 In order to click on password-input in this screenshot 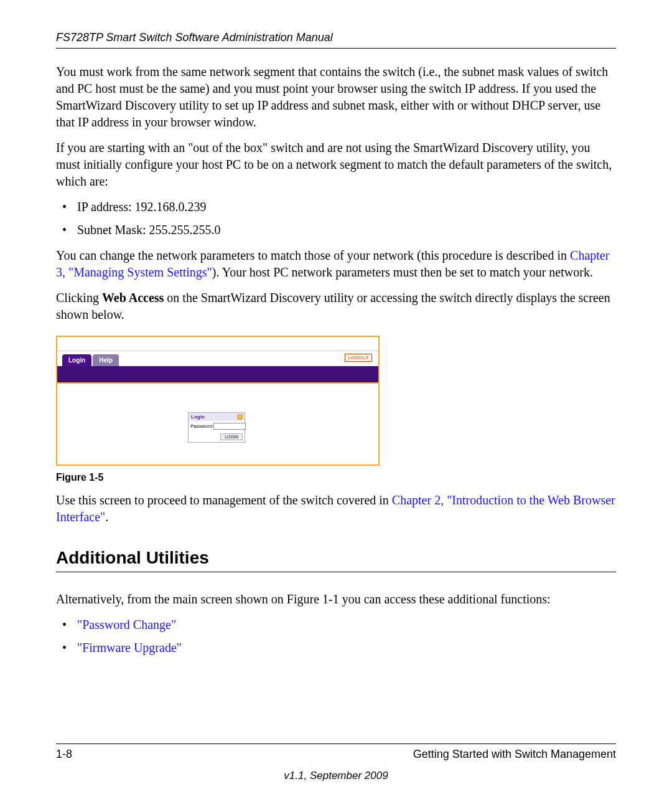, I will do `click(230, 426)`.